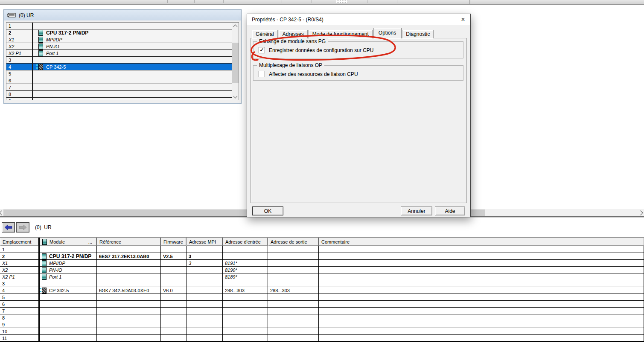 This screenshot has height=343, width=644. Describe the element at coordinates (322, 263) in the screenshot. I see `table-row-slot-X1: X1MPI/DP38191*` at that location.